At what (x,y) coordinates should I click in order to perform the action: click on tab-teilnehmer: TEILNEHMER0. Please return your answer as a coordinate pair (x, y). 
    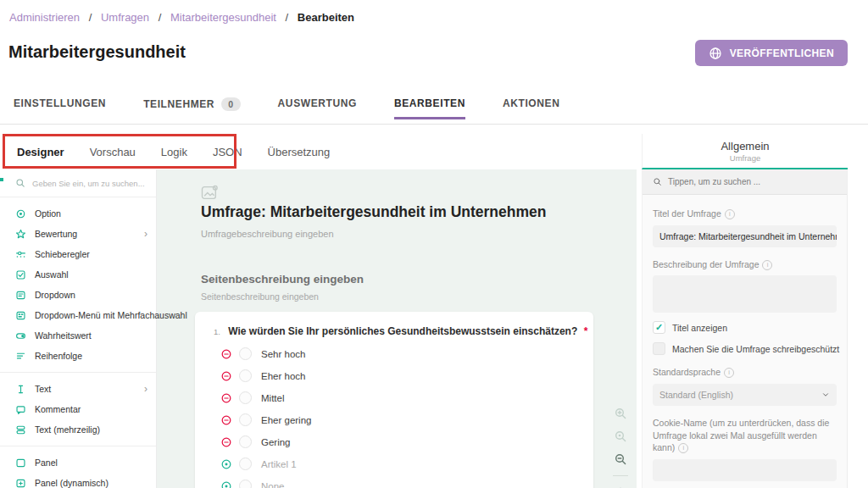
    Looking at the image, I should click on (192, 109).